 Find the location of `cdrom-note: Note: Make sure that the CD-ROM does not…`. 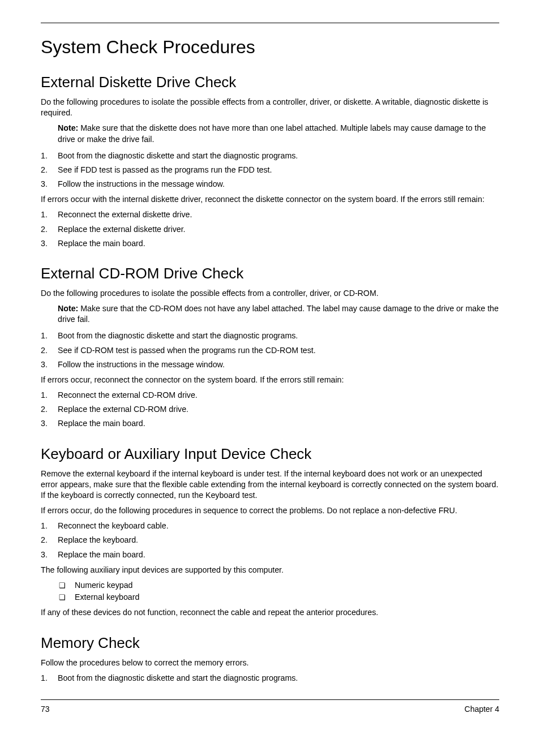

cdrom-note: Note: Make sure that the CD-ROM does not… is located at coordinates (270, 314).